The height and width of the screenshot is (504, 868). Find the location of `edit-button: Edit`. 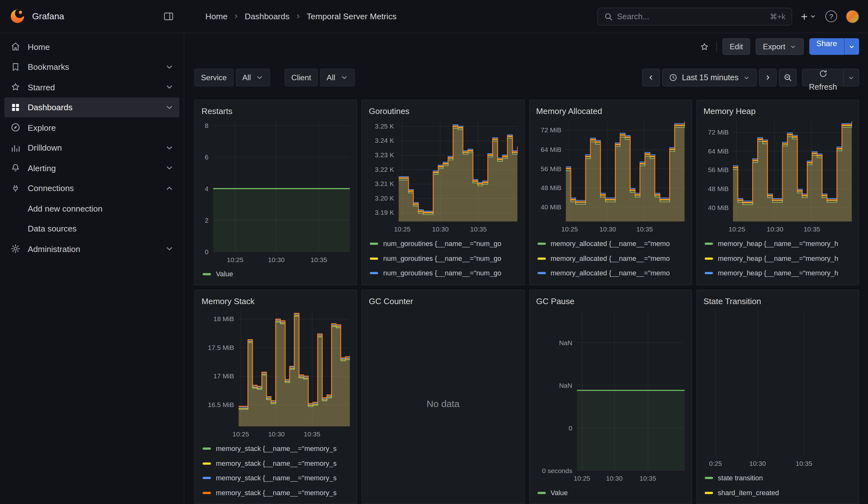

edit-button: Edit is located at coordinates (736, 47).